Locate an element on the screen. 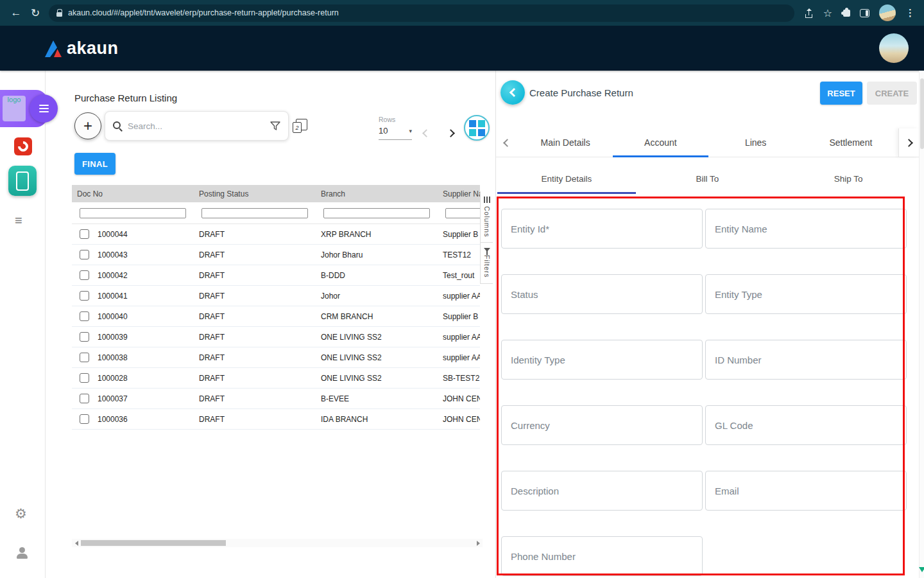 The width and height of the screenshot is (924, 578). scroll-down-arrow-icon is located at coordinates (921, 570).